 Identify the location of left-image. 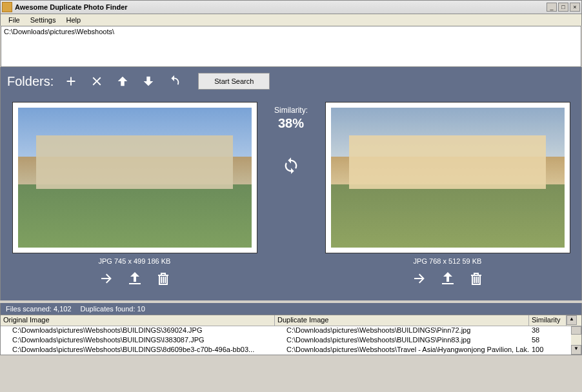
(135, 178).